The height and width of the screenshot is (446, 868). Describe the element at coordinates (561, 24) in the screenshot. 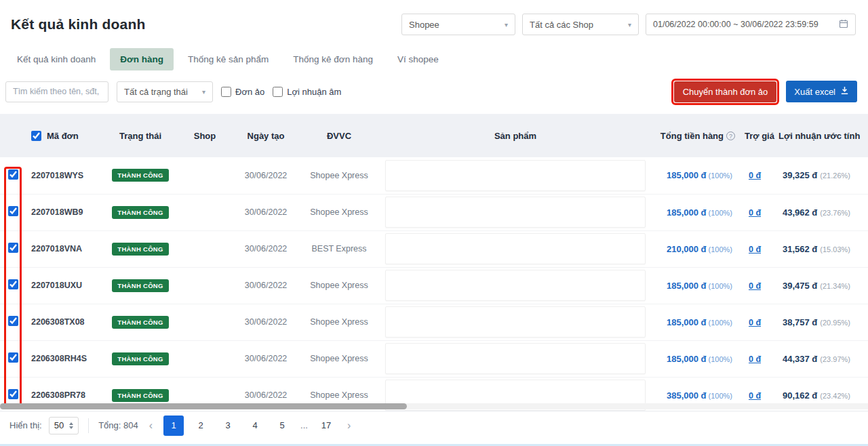

I see `shop-select-value: Tất cả các Shop` at that location.